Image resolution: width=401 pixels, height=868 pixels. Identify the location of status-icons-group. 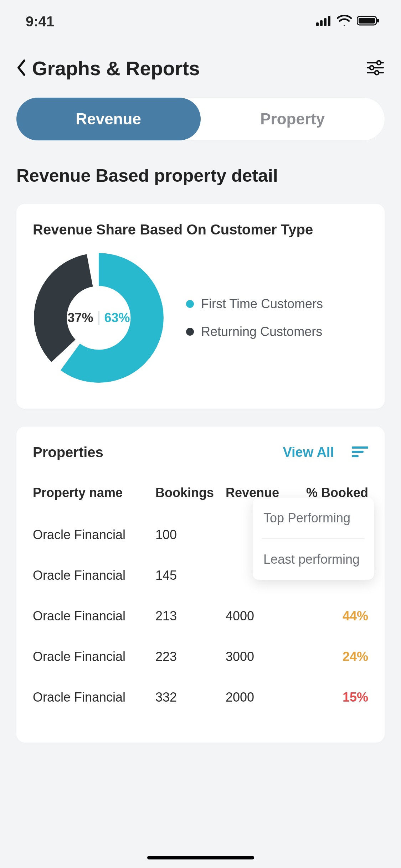
(348, 21).